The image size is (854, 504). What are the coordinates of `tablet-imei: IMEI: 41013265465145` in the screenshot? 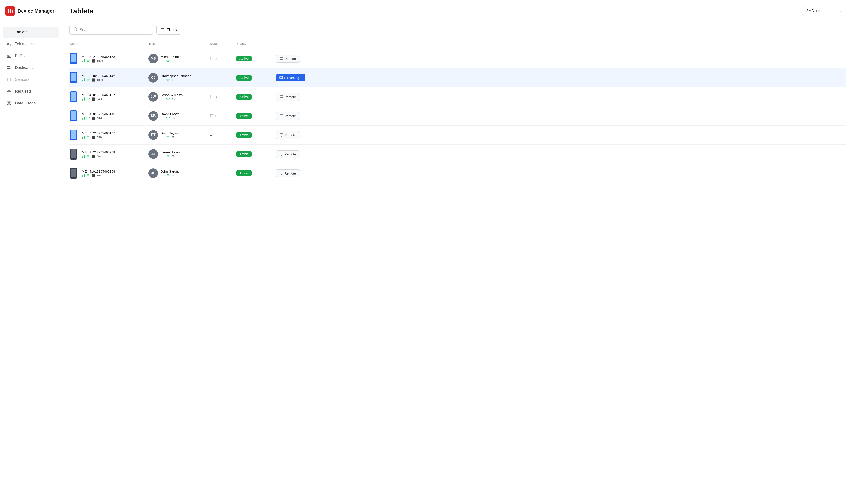 It's located at (98, 114).